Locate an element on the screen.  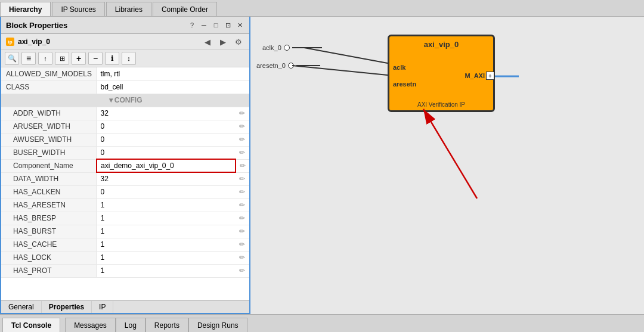
collapse-button: ↑ is located at coordinates (45, 58).